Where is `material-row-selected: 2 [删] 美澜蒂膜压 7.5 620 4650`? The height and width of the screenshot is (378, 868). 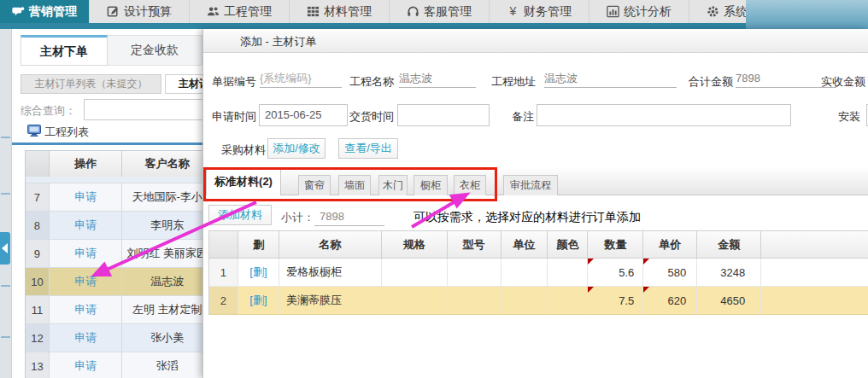
material-row-selected: 2 [删] 美澜蒂膜压 7.5 620 4650 is located at coordinates (538, 300).